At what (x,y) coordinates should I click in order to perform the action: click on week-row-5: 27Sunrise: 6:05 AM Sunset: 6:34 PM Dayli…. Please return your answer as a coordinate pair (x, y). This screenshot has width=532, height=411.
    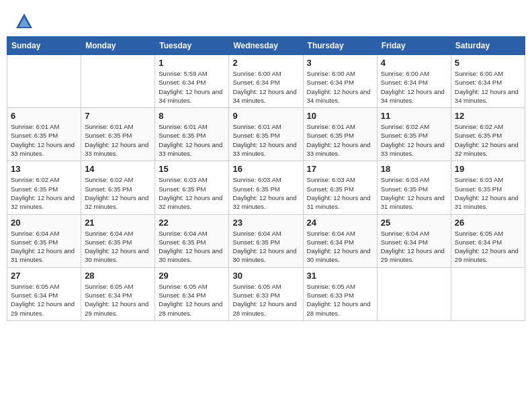
    Looking at the image, I should click on (266, 294).